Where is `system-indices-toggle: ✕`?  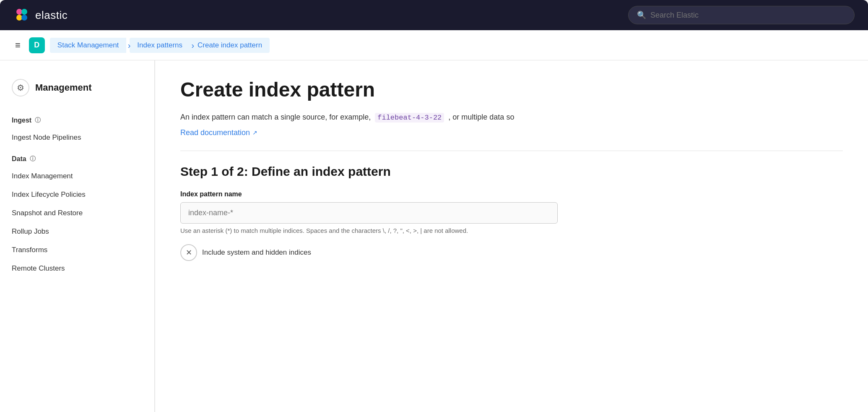 system-indices-toggle: ✕ is located at coordinates (189, 253).